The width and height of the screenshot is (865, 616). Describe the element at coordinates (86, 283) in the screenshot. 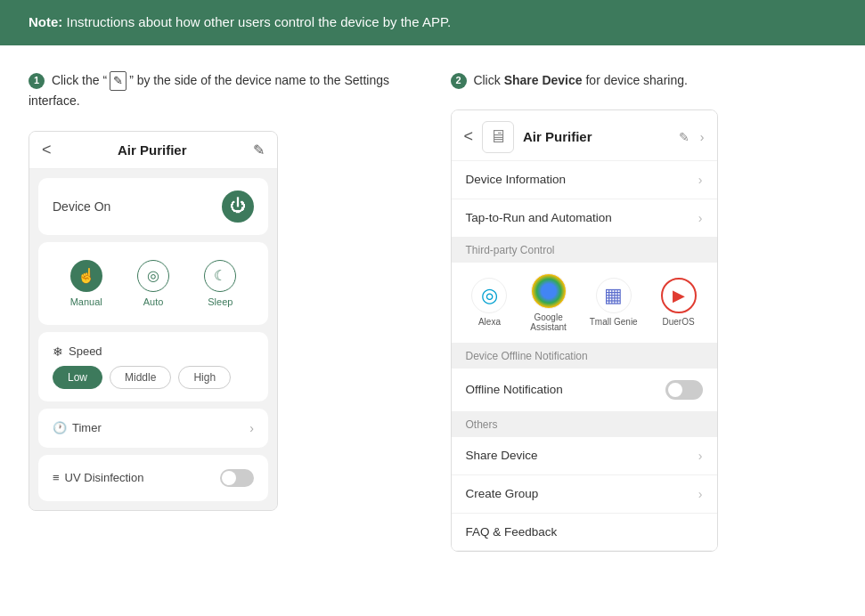

I see `mode-manual: ☝ Manual` at that location.